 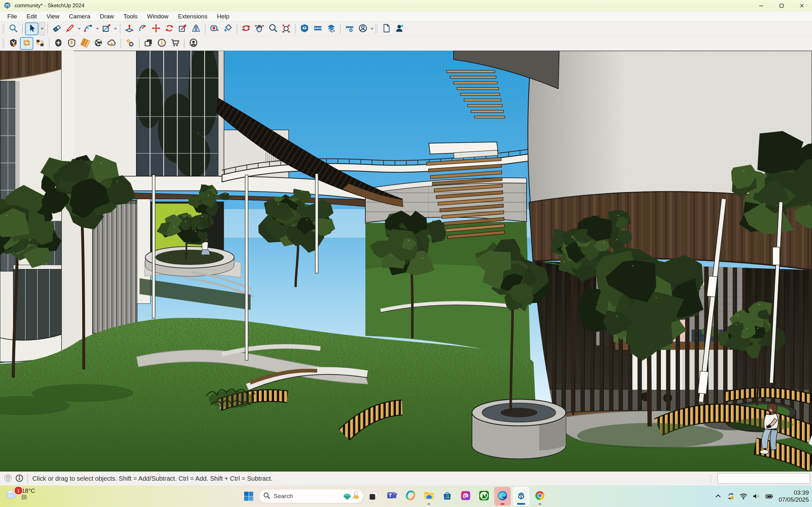 What do you see at coordinates (521, 496) in the screenshot?
I see `taskbar-app-sketchup` at bounding box center [521, 496].